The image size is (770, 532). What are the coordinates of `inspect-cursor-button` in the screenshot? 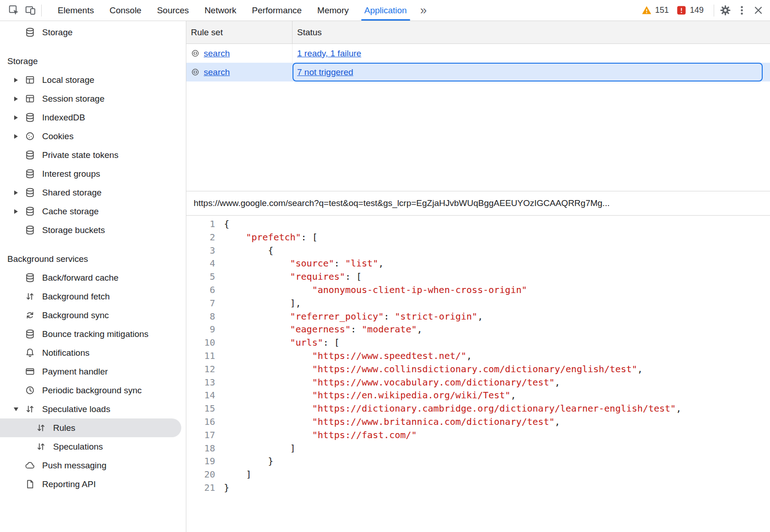 It's located at (14, 11).